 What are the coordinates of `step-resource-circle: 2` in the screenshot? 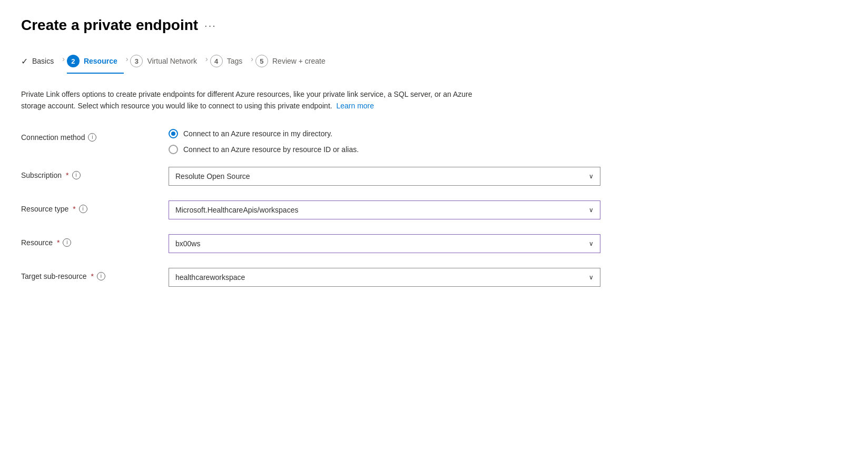 It's located at (73, 61).